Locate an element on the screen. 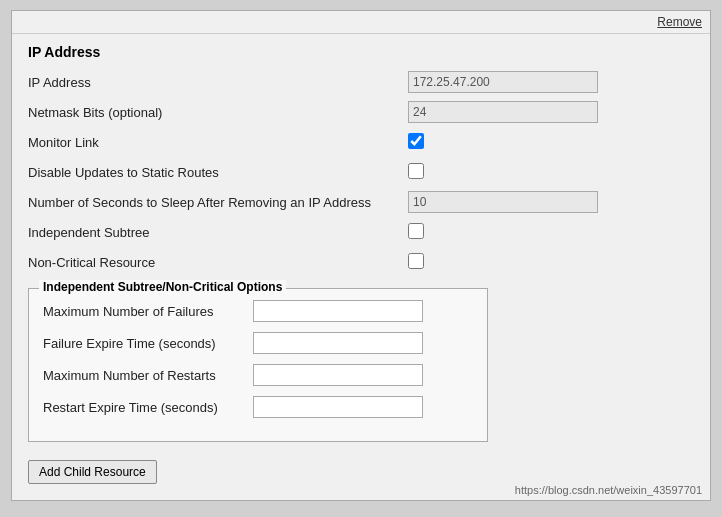 This screenshot has height=517, width=722. remove-link: Remove is located at coordinates (680, 22).